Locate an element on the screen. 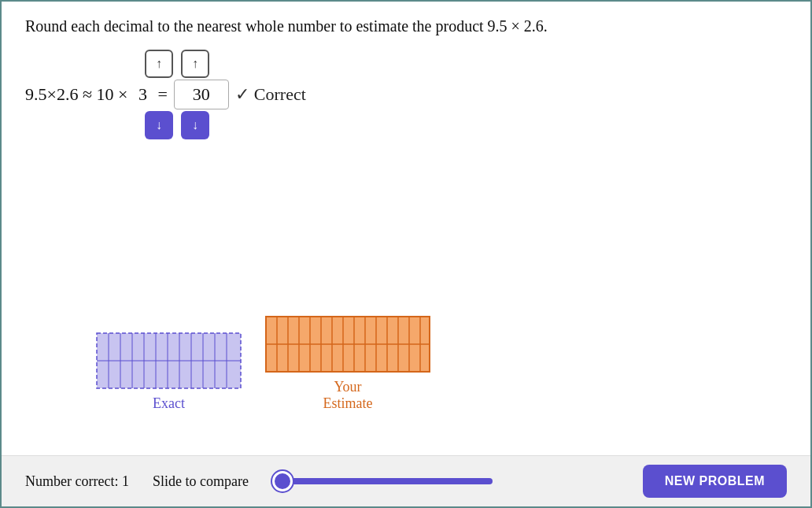 The height and width of the screenshot is (508, 812). result-display: 30 is located at coordinates (201, 95).